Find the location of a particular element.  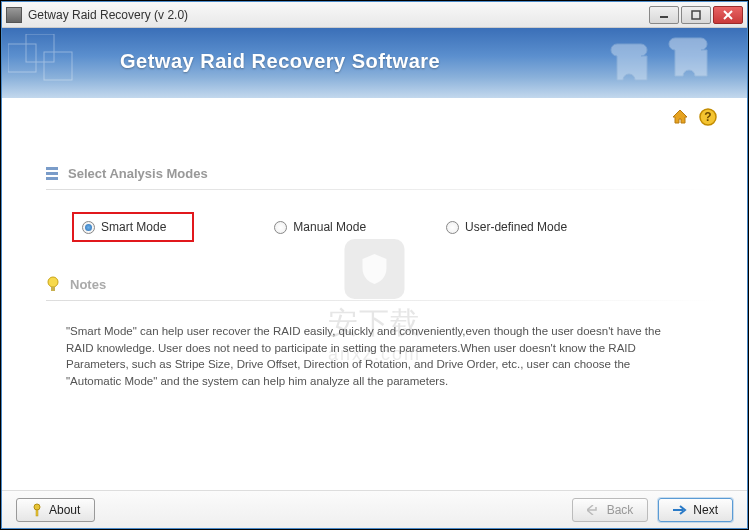

arrow-left-icon is located at coordinates (594, 510).